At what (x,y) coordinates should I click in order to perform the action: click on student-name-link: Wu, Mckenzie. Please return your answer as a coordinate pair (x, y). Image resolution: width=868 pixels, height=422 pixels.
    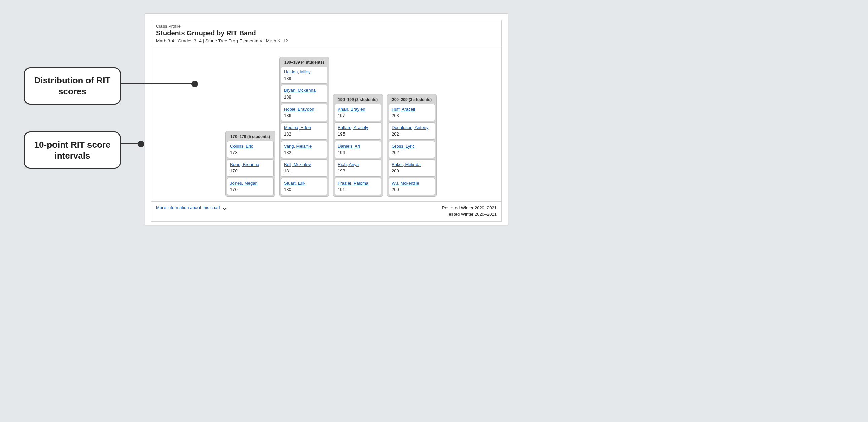
    Looking at the image, I should click on (412, 183).